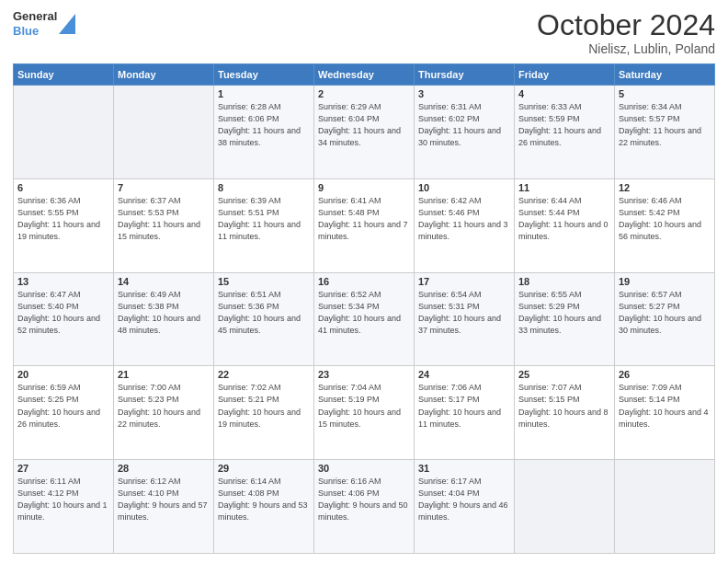 Image resolution: width=728 pixels, height=563 pixels. Describe the element at coordinates (626, 33) in the screenshot. I see `title-section: October 2024 Nielisz, Lublin, Poland` at that location.